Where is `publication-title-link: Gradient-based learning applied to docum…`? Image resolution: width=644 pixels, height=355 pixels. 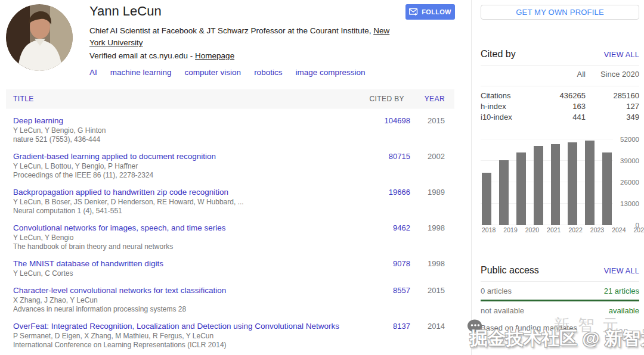
publication-title-link: Gradient-based learning applied to docum… is located at coordinates (185, 157).